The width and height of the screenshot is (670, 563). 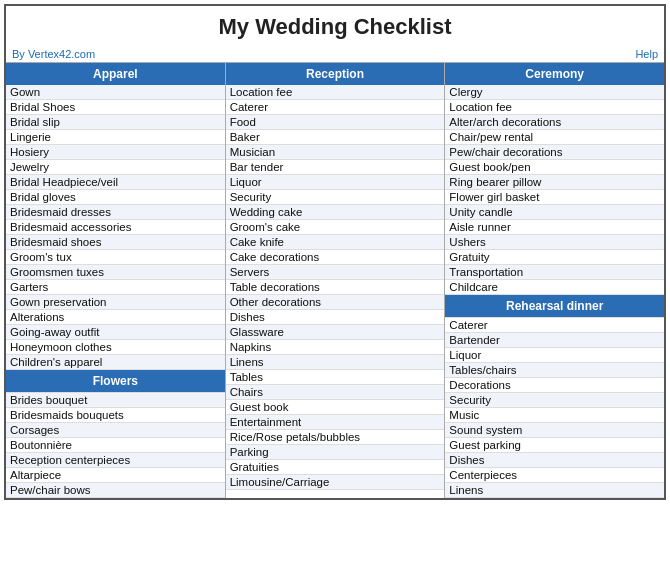 I want to click on list-item: Musician, so click(x=336, y=152).